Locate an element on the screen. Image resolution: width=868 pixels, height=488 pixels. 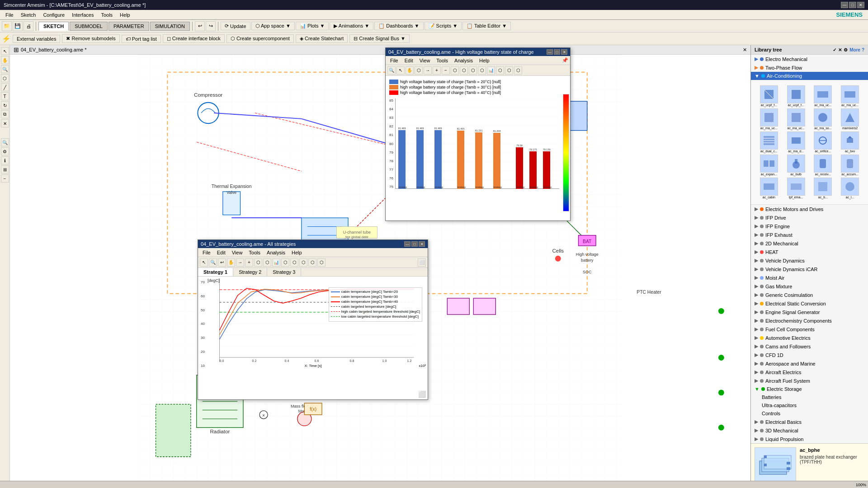
lib-liquid-propulsion: ▶ Liquid Propulsion is located at coordinates (809, 439).